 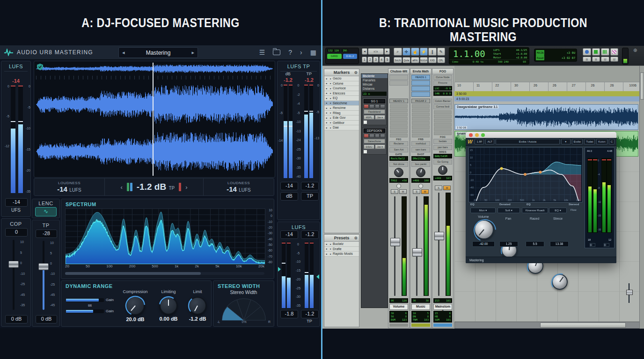 What do you see at coordinates (186, 187) in the screenshot?
I see `nudge-right-icon: ›` at bounding box center [186, 187].